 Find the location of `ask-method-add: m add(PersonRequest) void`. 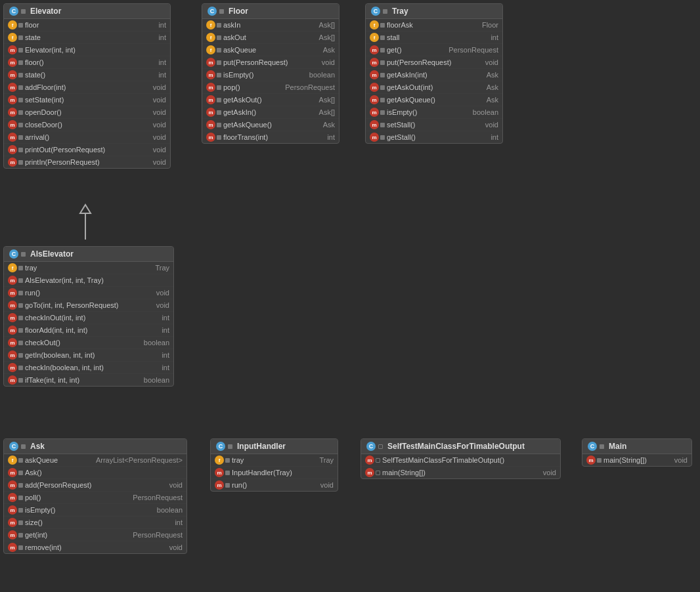

ask-method-add: m add(PersonRequest) void is located at coordinates (95, 486).